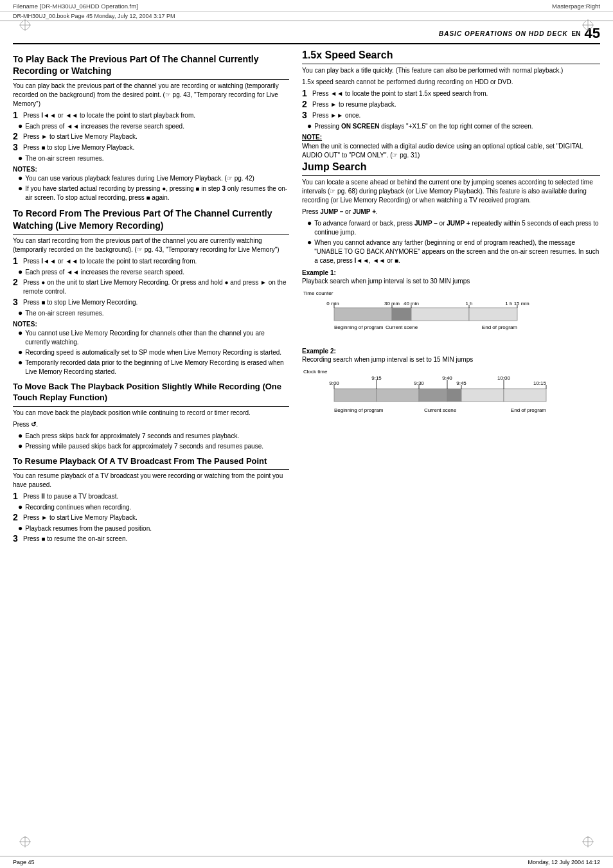 The image size is (613, 868). I want to click on sec2-step3: 3 Press ■ to stop Live Memory Recording., so click(151, 303).